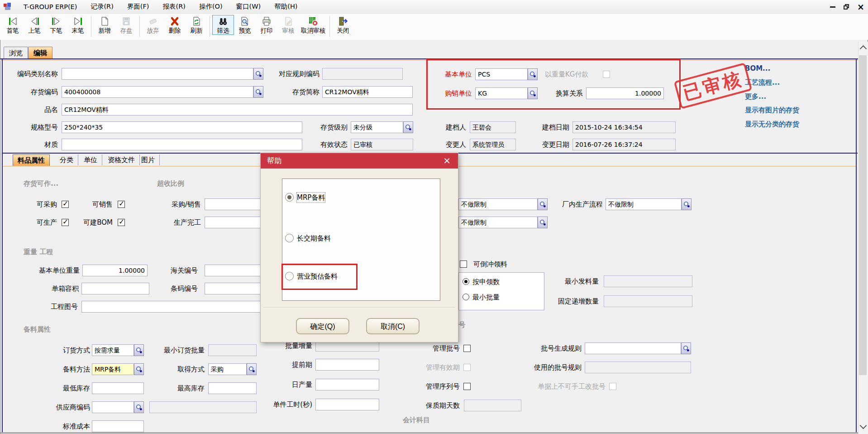 This screenshot has height=434, width=868. What do you see at coordinates (267, 25) in the screenshot?
I see `print-button: 打印` at bounding box center [267, 25].